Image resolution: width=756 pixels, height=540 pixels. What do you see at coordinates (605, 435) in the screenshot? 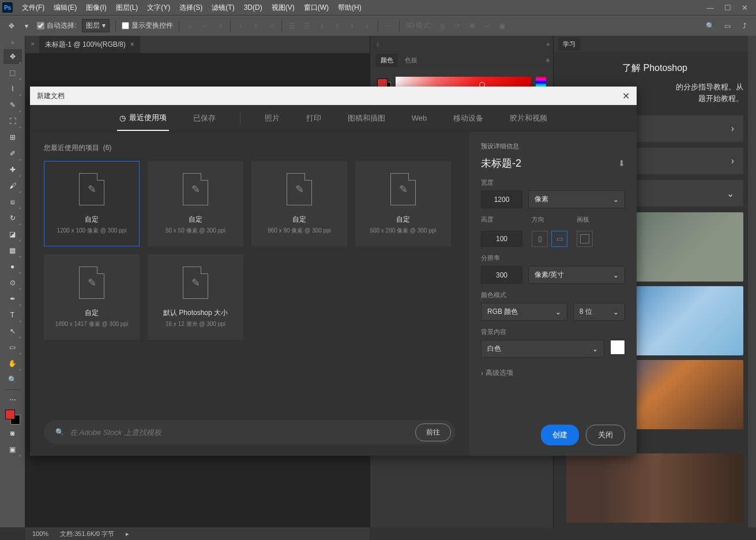
I see `close-button: 关闭` at bounding box center [605, 435].